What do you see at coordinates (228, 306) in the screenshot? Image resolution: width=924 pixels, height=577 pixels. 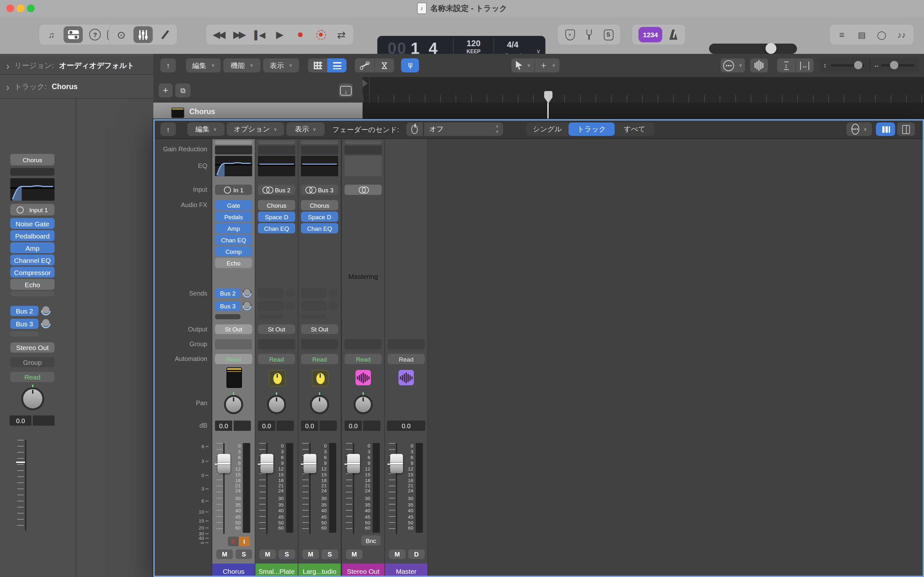 I see `send-slot: Bus 3` at bounding box center [228, 306].